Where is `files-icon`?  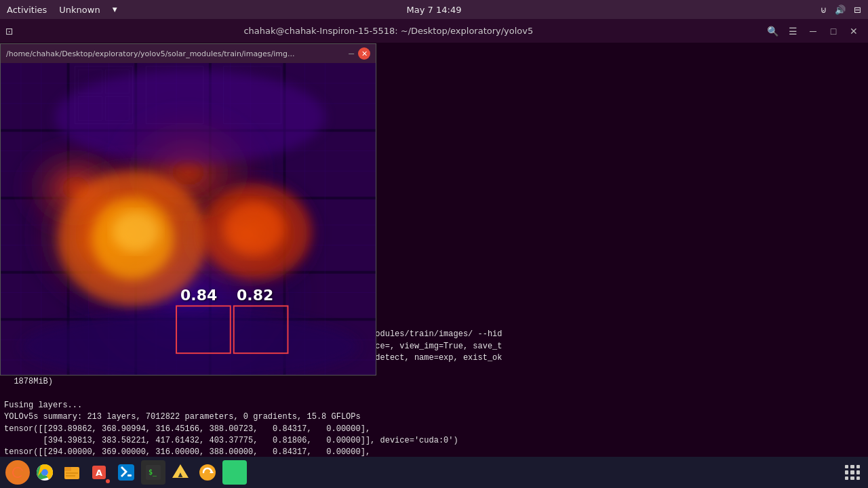
files-icon is located at coordinates (72, 472).